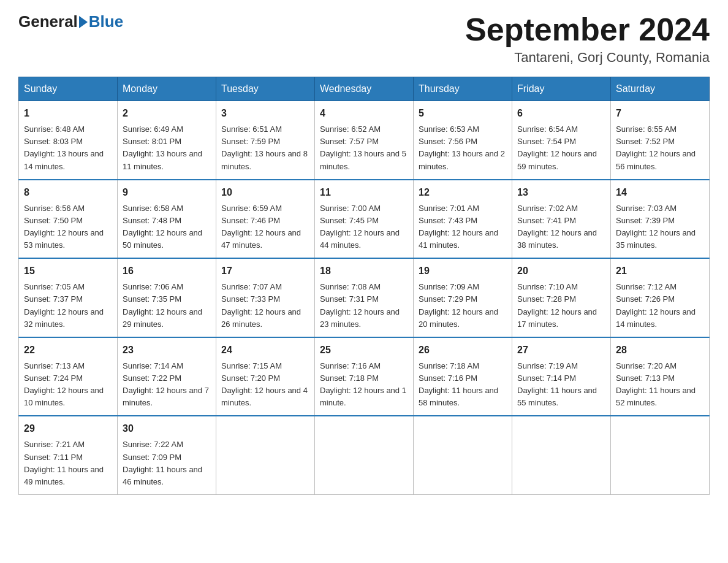  I want to click on day-info: Sunrise: 6:56 AMSunset: 7:50 PMDaylight:…, so click(64, 227).